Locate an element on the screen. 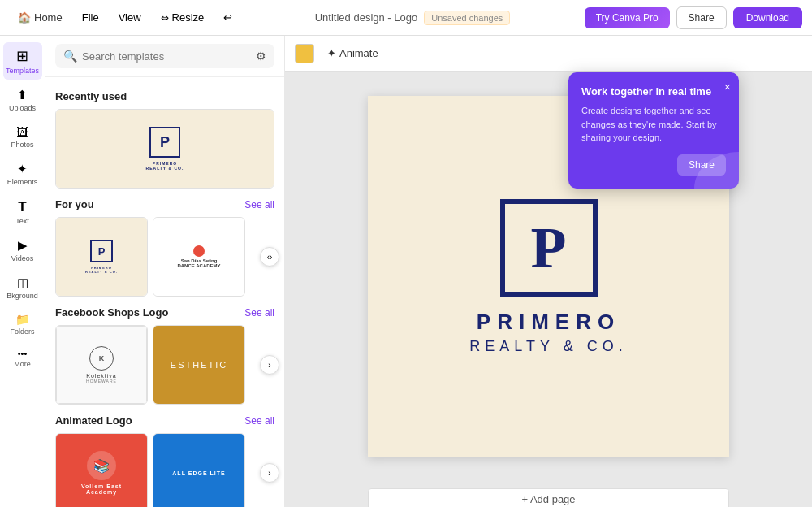  undo-button: ↩ is located at coordinates (227, 18).